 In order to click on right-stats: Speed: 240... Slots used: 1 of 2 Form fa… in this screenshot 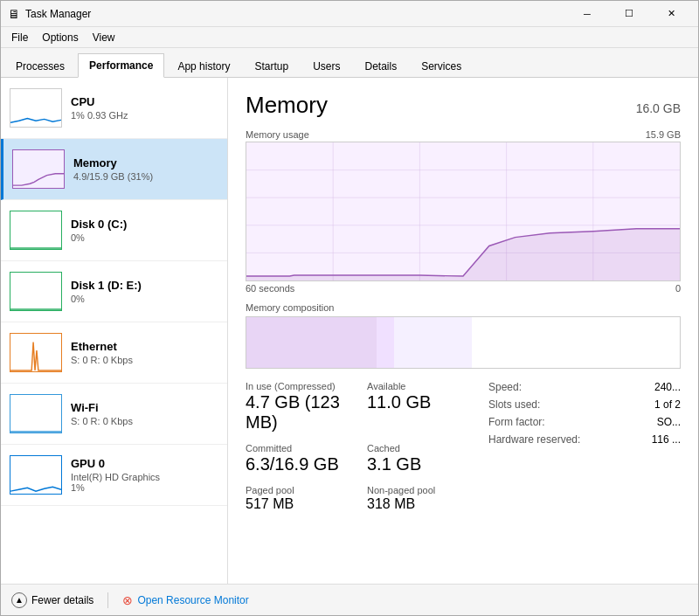, I will do `click(585, 451)`.